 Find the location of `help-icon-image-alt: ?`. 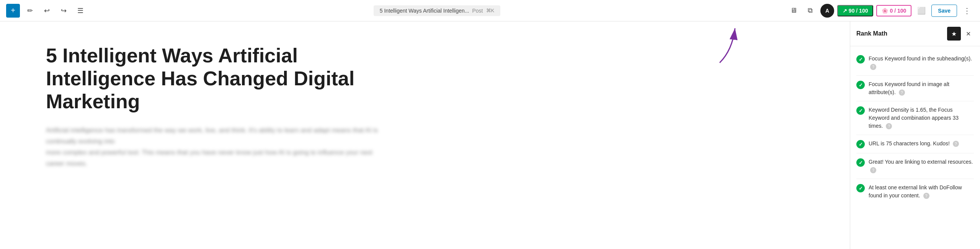

help-icon-image-alt: ? is located at coordinates (902, 93).